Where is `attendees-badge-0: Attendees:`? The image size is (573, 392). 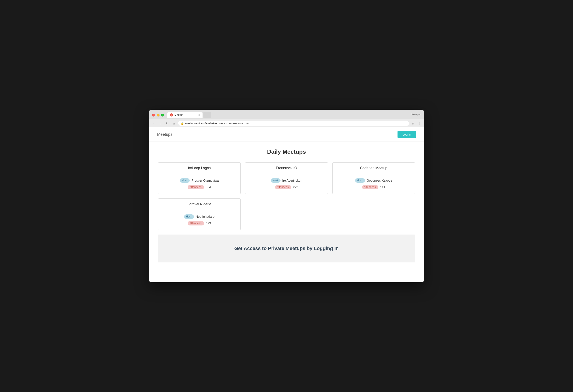
attendees-badge-0: Attendees: is located at coordinates (196, 187).